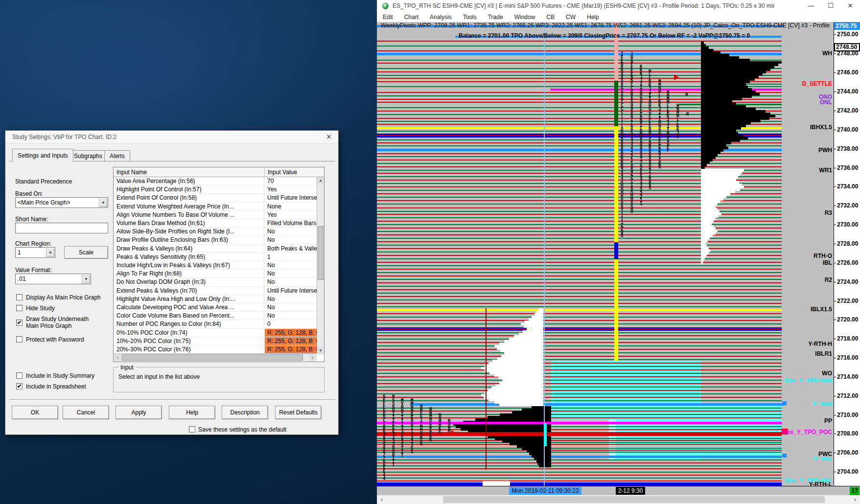 This screenshot has width=860, height=504. What do you see at coordinates (811, 6) in the screenshot?
I see `minimize-button: —` at bounding box center [811, 6].